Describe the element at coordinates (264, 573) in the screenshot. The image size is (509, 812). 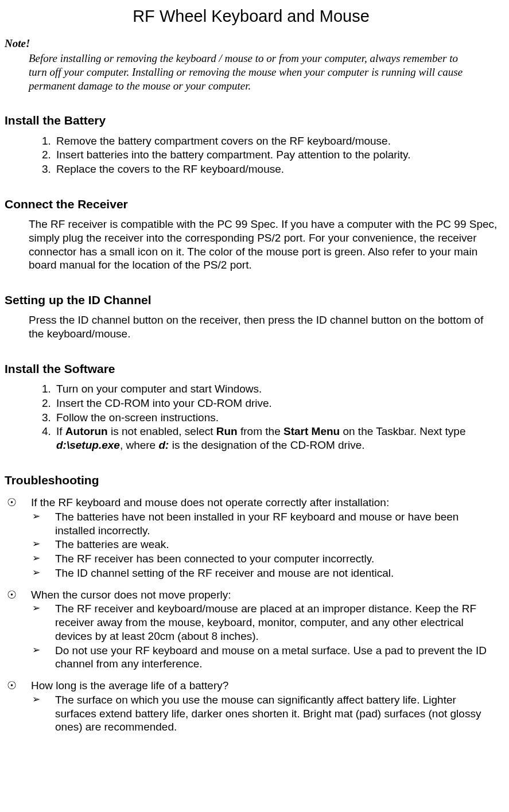
I see `trouble-sub-item: ➢ The ID channel setting of the RF recei…` at that location.